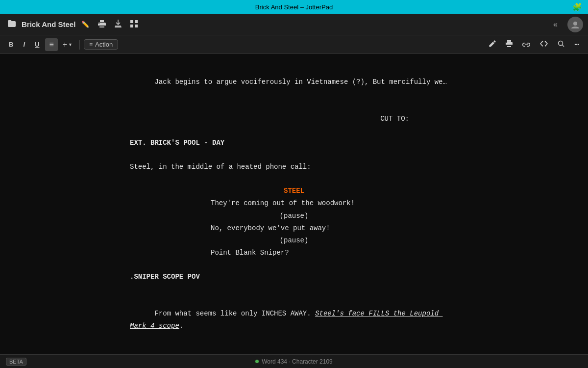 The image size is (588, 368). I want to click on italic-button: I, so click(24, 44).